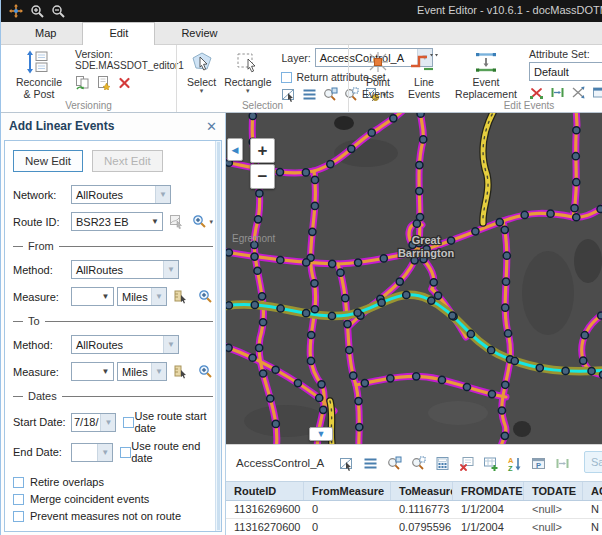  What do you see at coordinates (424, 88) in the screenshot?
I see `line-events-label: Line Events` at bounding box center [424, 88].